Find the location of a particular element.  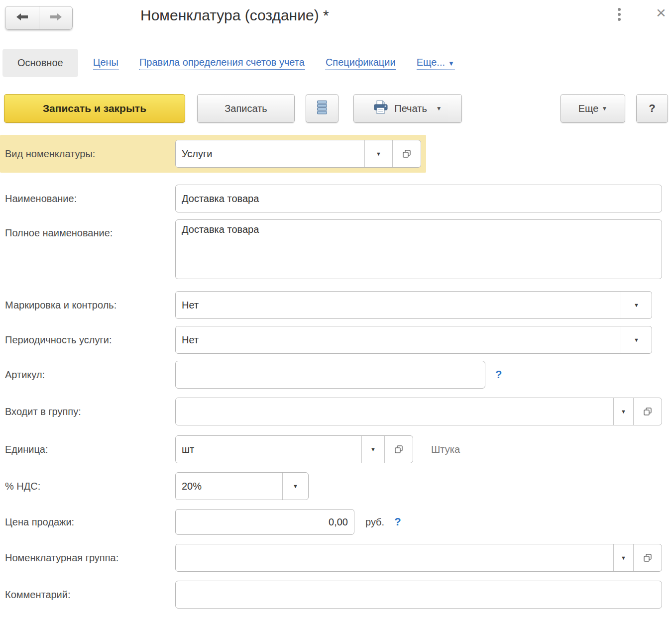

nds-input is located at coordinates (229, 486).